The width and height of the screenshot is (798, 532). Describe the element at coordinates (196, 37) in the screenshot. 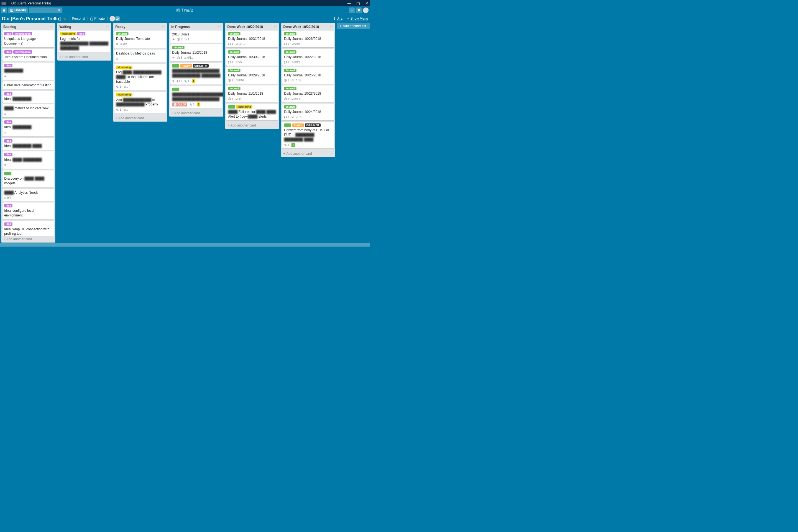

I see `card: 2018 Goals11` at that location.